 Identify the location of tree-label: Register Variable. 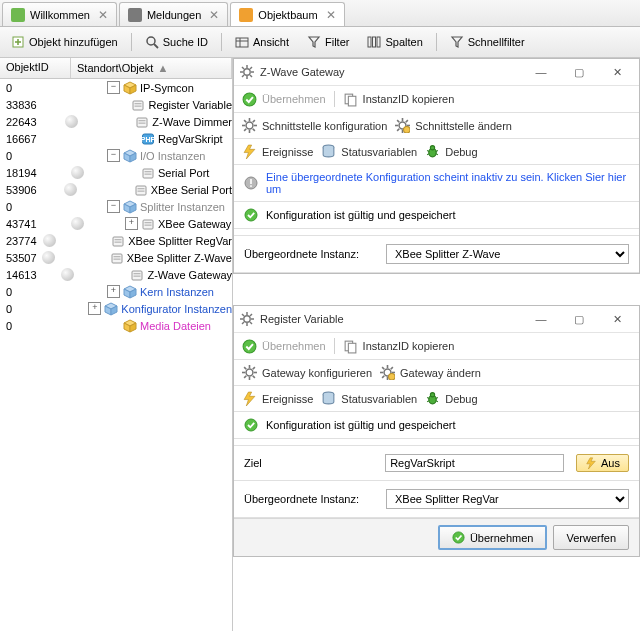
(190, 105).